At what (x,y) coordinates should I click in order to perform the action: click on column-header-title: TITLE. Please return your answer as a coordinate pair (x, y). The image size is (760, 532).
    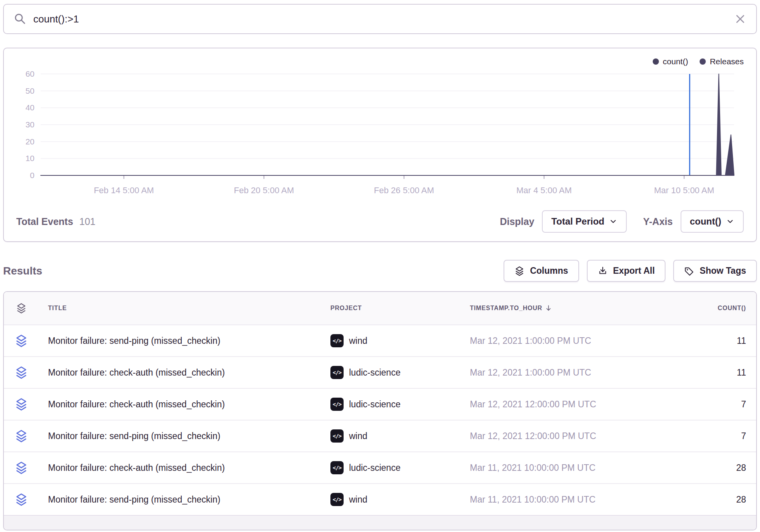
    Looking at the image, I should click on (184, 308).